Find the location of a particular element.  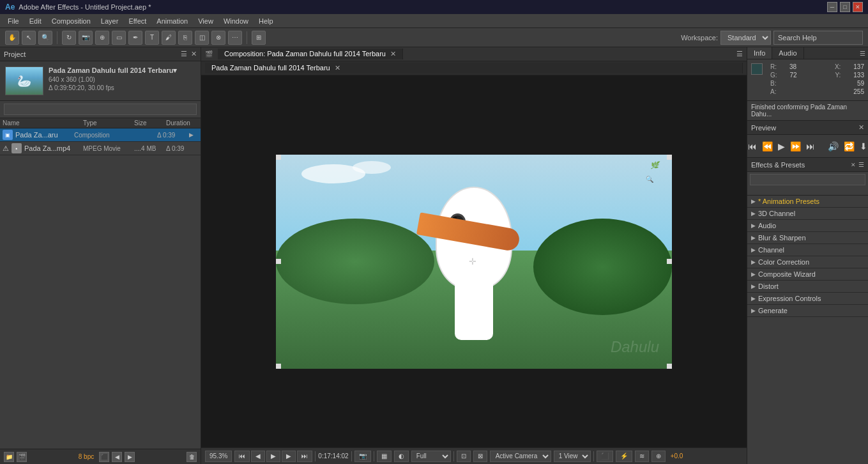

vc-camera-select: Active Camera is located at coordinates (521, 456).